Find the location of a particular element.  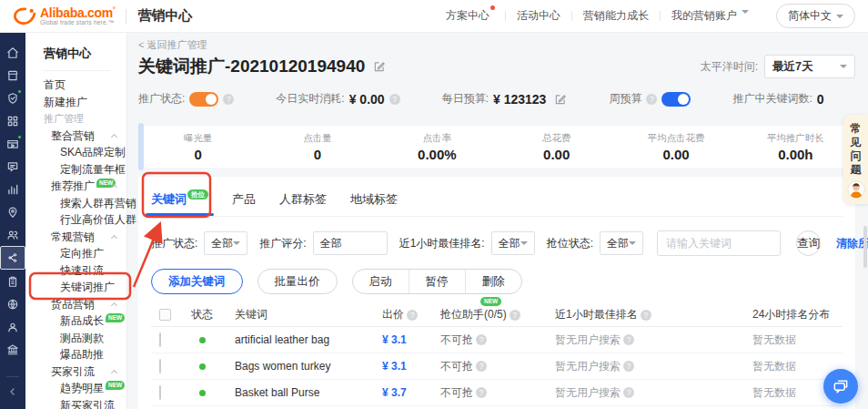

alibaba-logo: Alibaba.com° Global trade starts here.™ is located at coordinates (64, 16).